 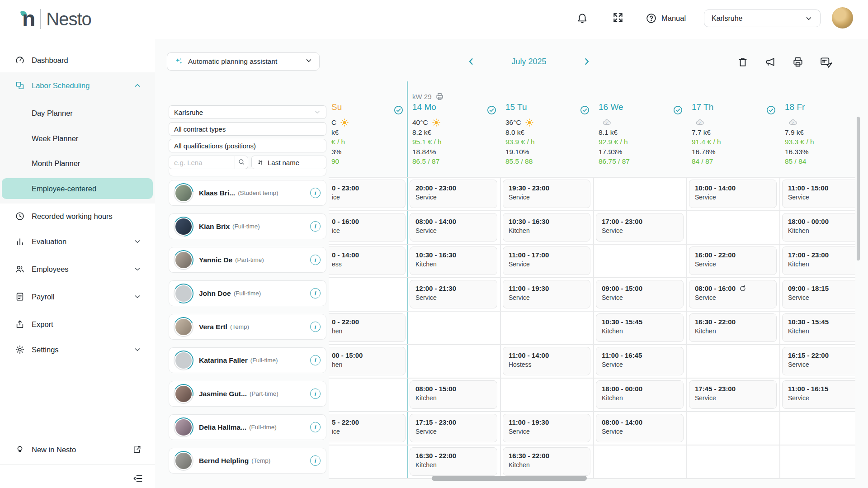 What do you see at coordinates (826, 62) in the screenshot?
I see `send-schedule-button` at bounding box center [826, 62].